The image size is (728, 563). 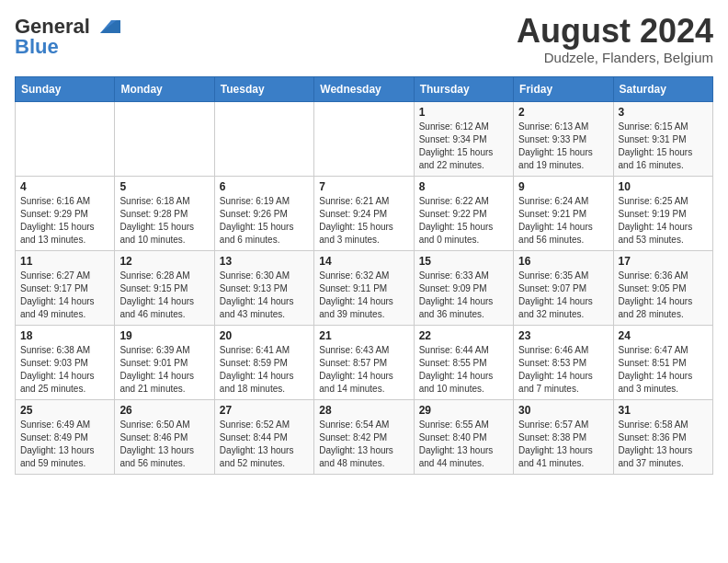 I want to click on calendar-cell: 26Sunrise: 6:50 AM Sunset: 8:46 PM Dayli…, so click(x=165, y=438).